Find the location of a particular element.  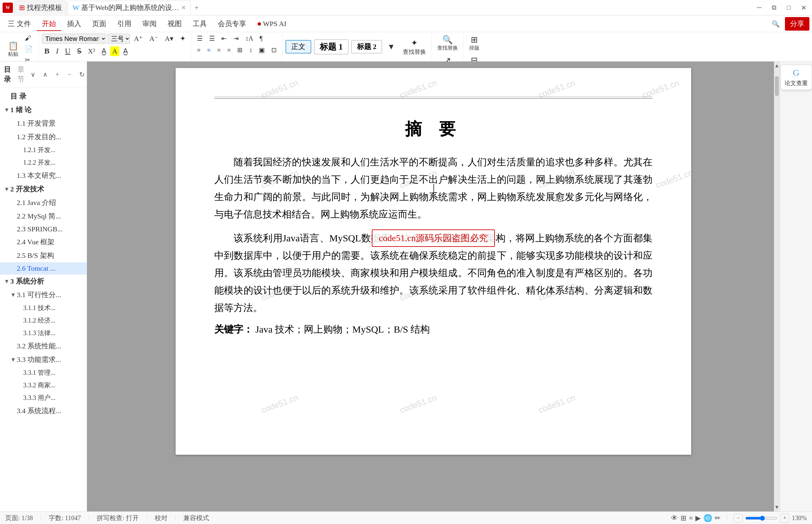

copy-button: 📄 is located at coordinates (29, 49).